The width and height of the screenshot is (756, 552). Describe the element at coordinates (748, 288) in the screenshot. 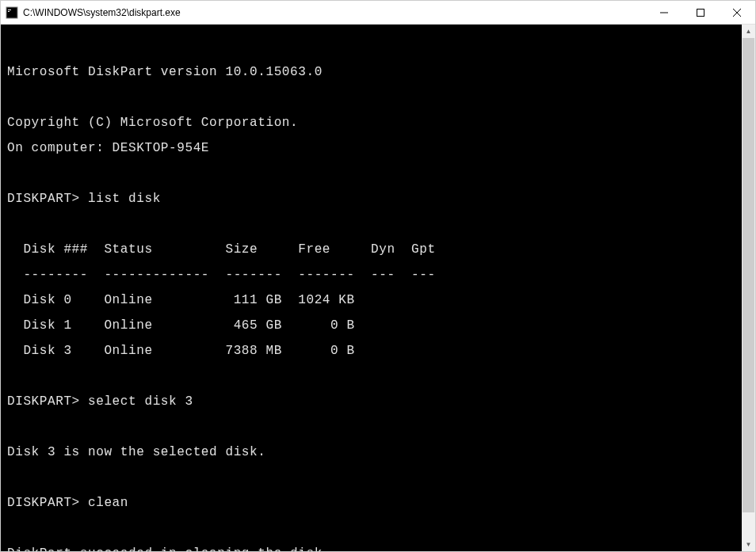

I see `scrollbar-track` at that location.